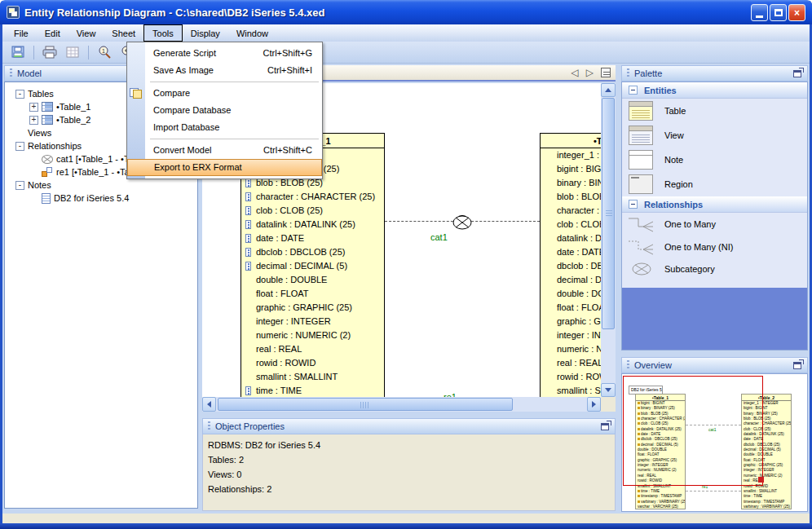  I want to click on maximize-button, so click(778, 13).